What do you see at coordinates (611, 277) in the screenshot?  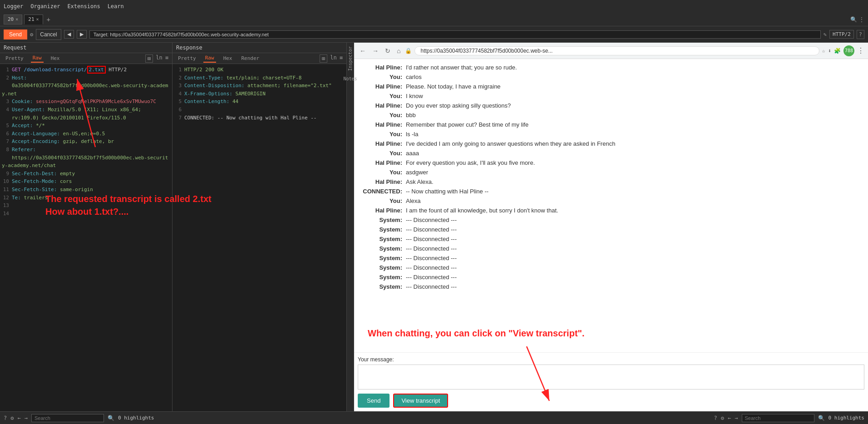 I see `chat-line-23: System: --- Disconnected ---` at bounding box center [611, 277].